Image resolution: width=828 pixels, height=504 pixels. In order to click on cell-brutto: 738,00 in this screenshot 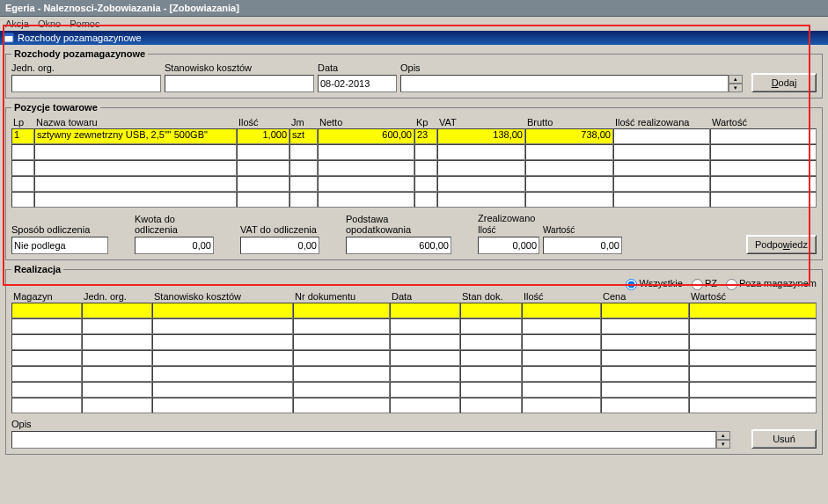, I will do `click(569, 136)`.